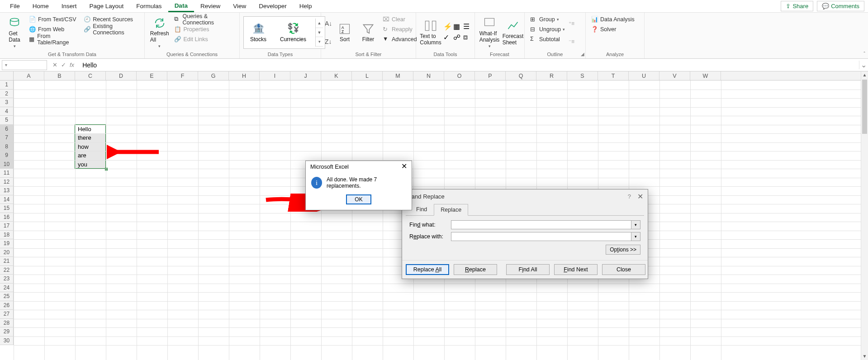 The image size is (868, 360). I want to click on col-A: A, so click(29, 76).